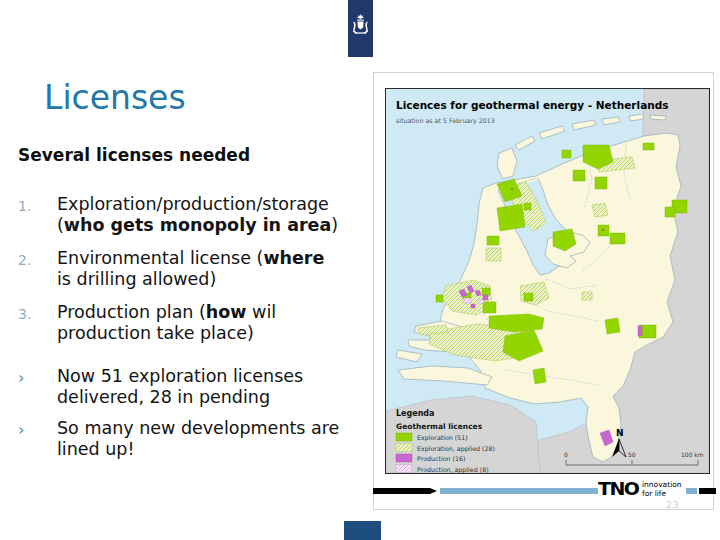 This screenshot has width=720, height=540. I want to click on slide-subtitle: Several licenses needed, so click(134, 155).